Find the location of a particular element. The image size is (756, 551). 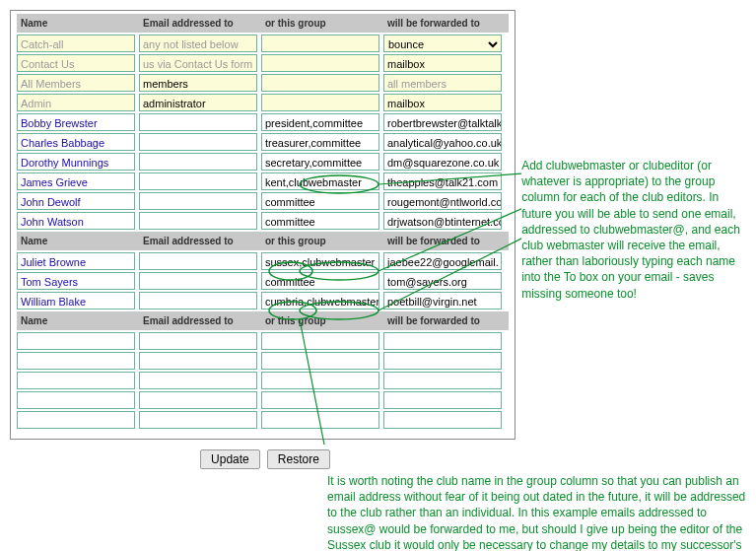

name-field: Contact Us is located at coordinates (76, 63).